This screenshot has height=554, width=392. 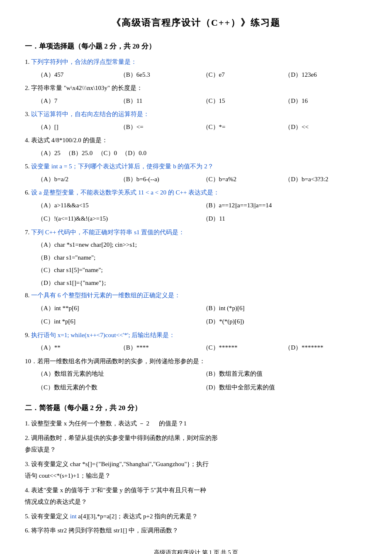 What do you see at coordinates (196, 88) in the screenshot?
I see `question-2: 2. 字符串常量 "w\x42\\\nx\103y" 的长度是：` at bounding box center [196, 88].